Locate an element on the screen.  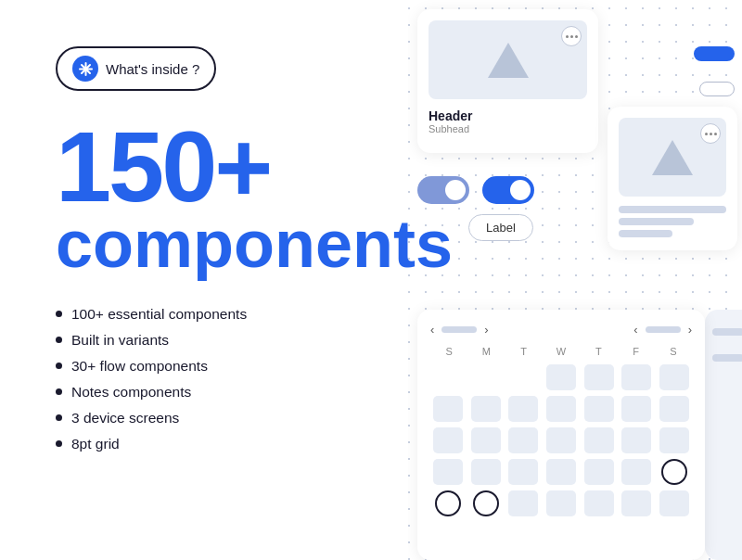
feature-item: 8pt grid is located at coordinates (204, 444).